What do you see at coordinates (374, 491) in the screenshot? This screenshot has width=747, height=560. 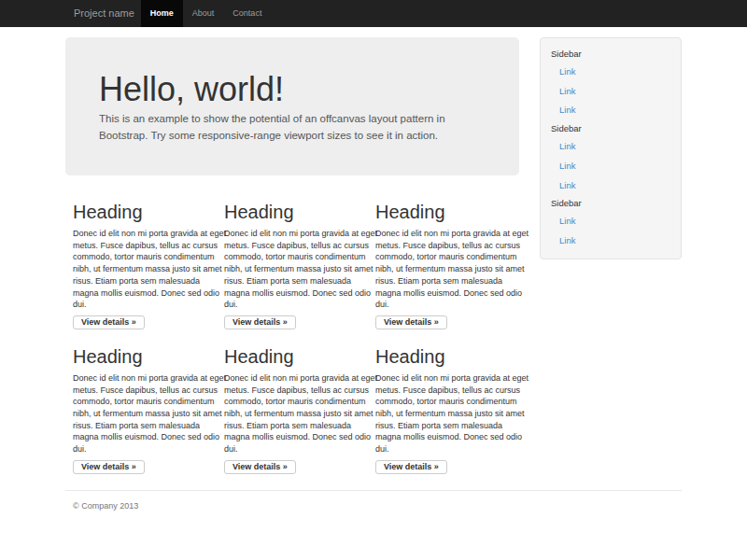 I see `footer-divider` at bounding box center [374, 491].